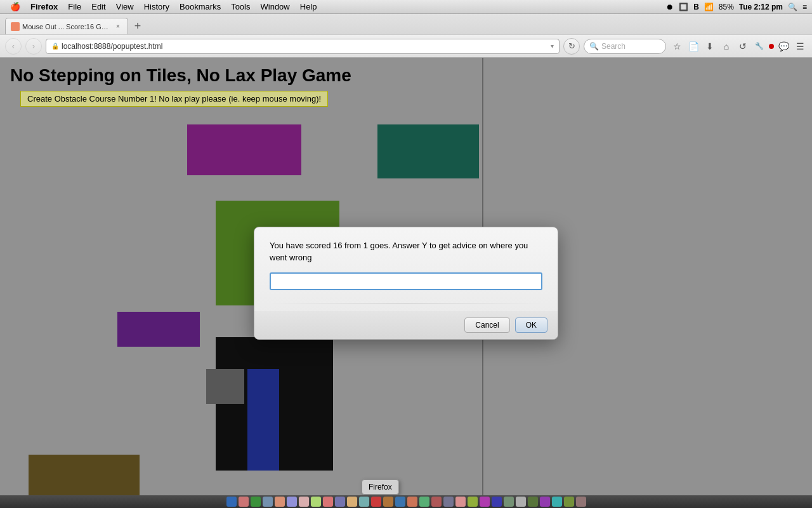 The height and width of the screenshot is (508, 812). I want to click on menubar-b-icon: B, so click(697, 7).